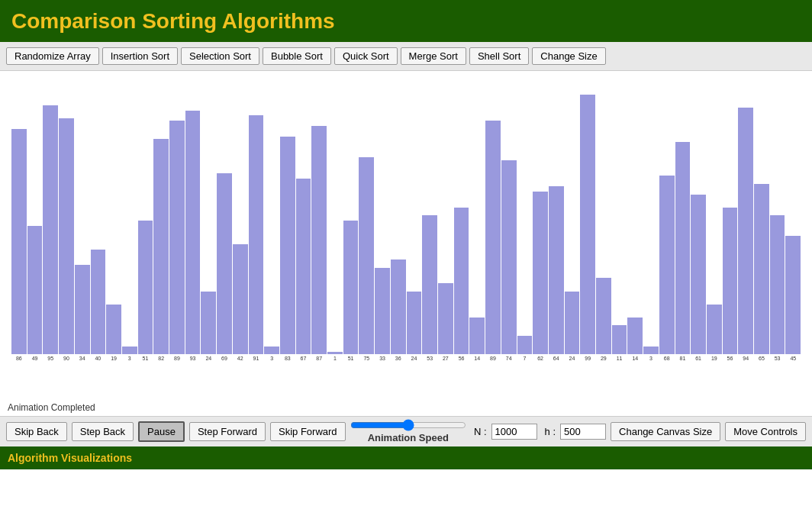 The height and width of the screenshot is (519, 812). Describe the element at coordinates (398, 359) in the screenshot. I see `bar-label: 36` at that location.